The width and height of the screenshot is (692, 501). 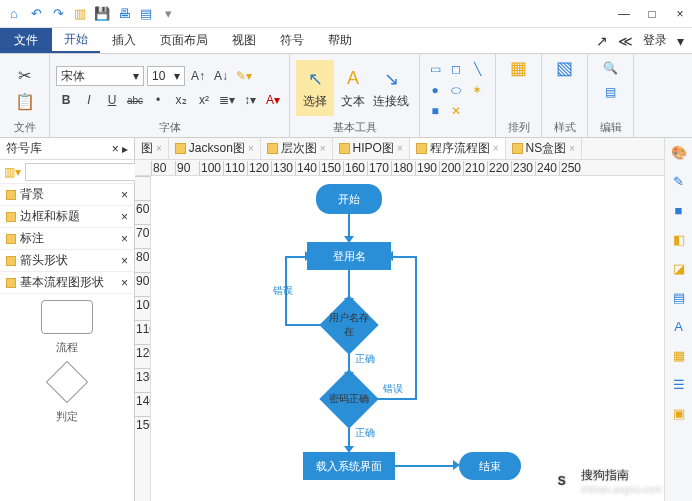 I want to click on panel-header: 符号库 × ▸, so click(x=67, y=149).